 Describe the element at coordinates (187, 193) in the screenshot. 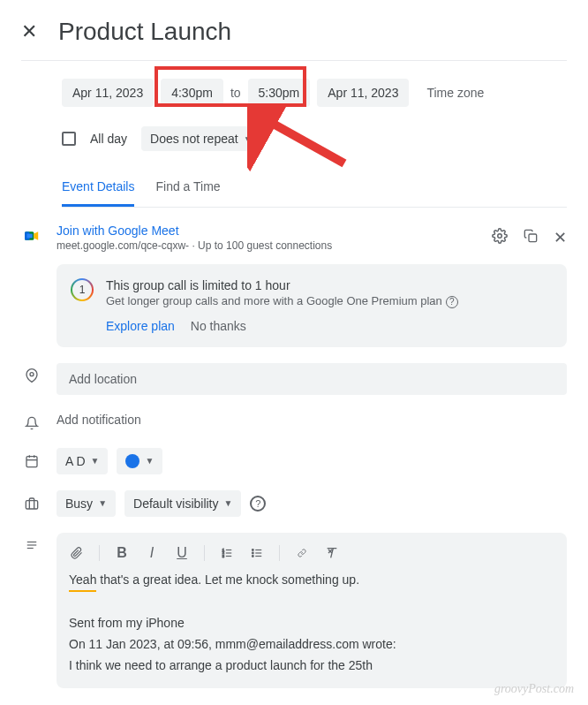

I see `tab-find-time: Find a Time` at that location.